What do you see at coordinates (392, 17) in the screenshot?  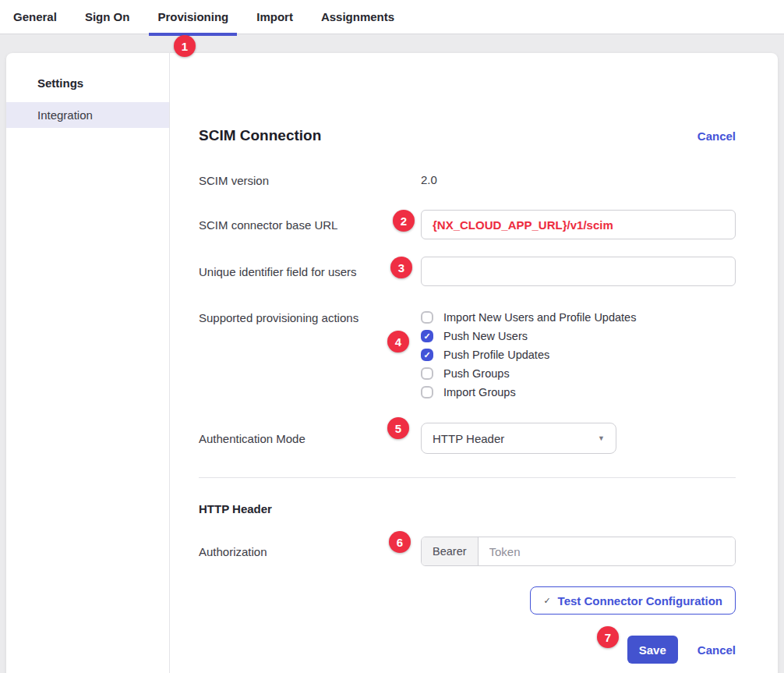 I see `app-tab-bar: General Sign On Provisioning Import Assi…` at bounding box center [392, 17].